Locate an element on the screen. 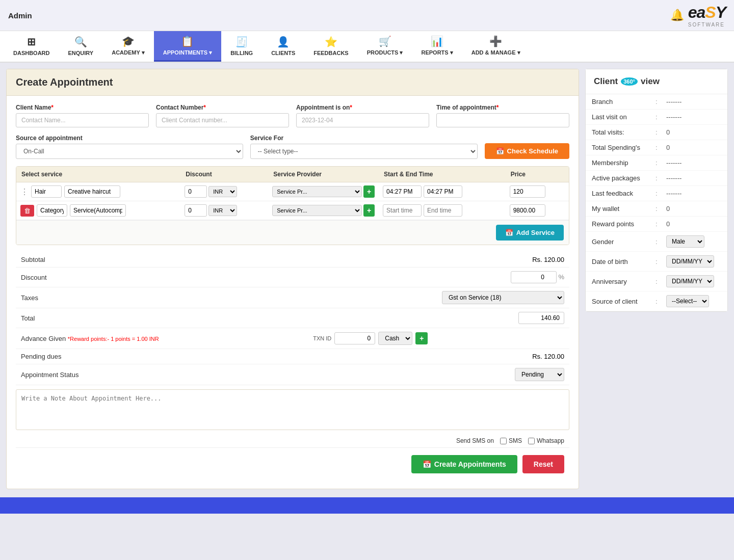 This screenshot has width=734, height=560. taxes-cell: Gst on Service (18) None is located at coordinates (438, 298).